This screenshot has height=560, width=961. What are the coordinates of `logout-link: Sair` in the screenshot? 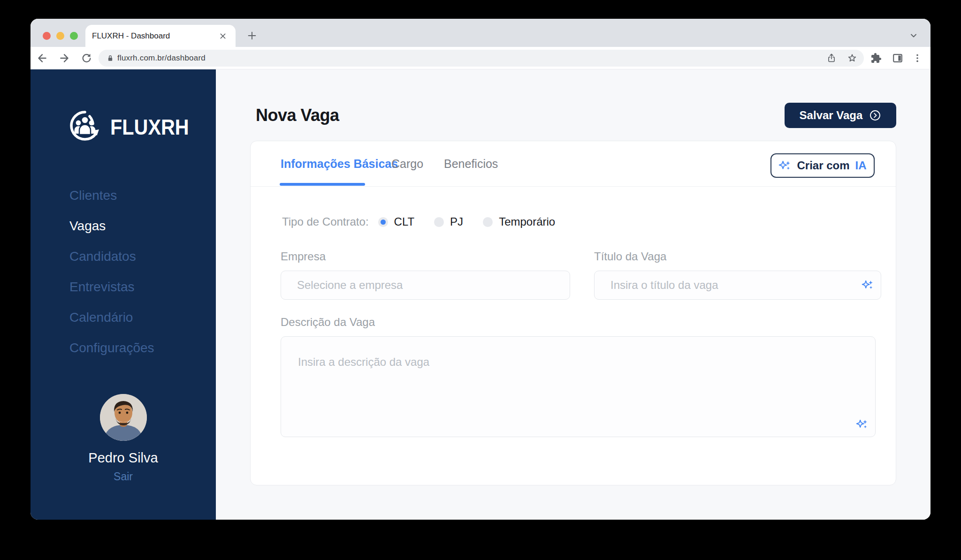 It's located at (123, 477).